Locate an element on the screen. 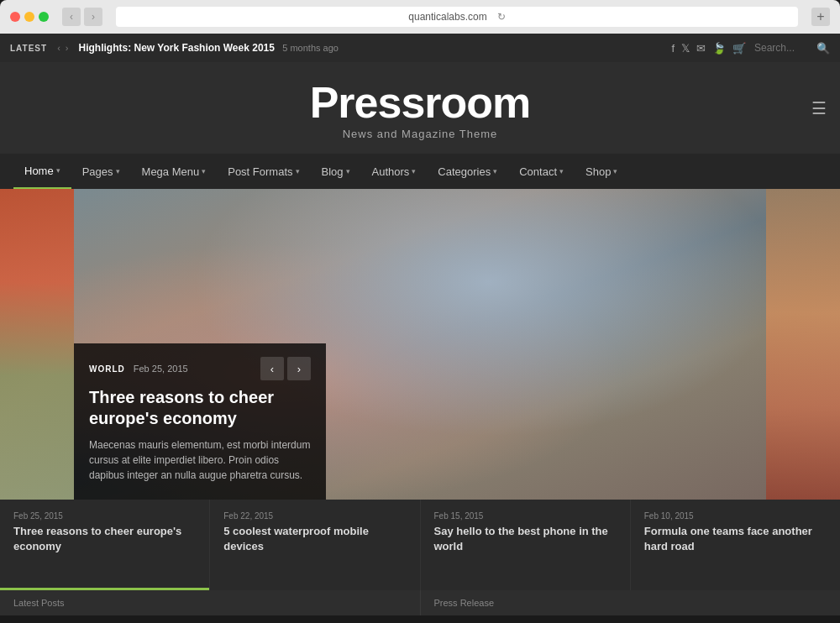  hero-left-image is located at coordinates (37, 344).